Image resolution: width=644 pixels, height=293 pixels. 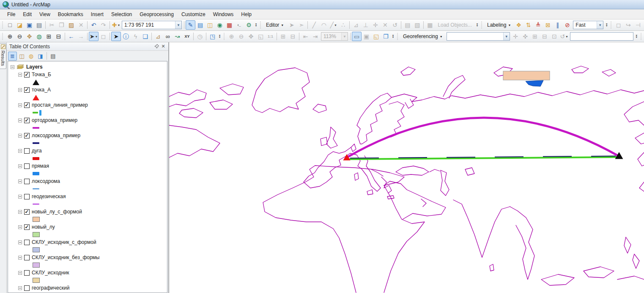 What do you see at coordinates (152, 25) in the screenshot?
I see `map-scale-combo: 1:73 957 191▼` at bounding box center [152, 25].